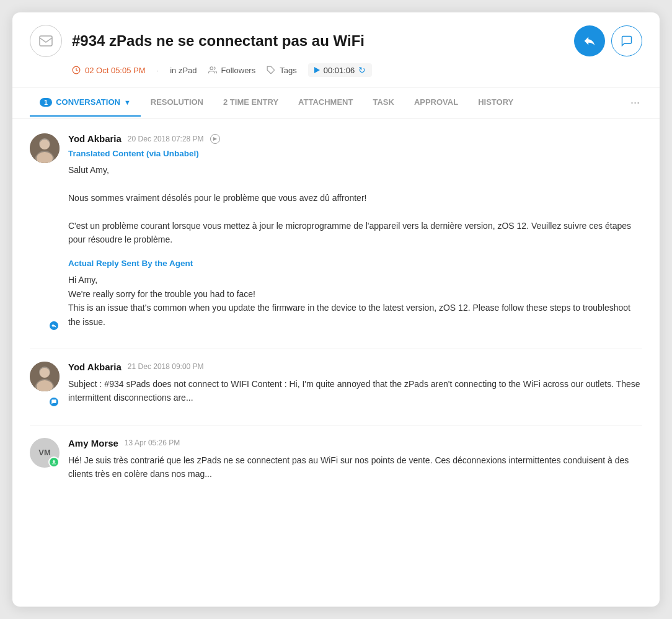 The image size is (672, 619). What do you see at coordinates (336, 103) in the screenshot?
I see `tab-bar: 1 CONVERSATION ▼ RESOLUTION 2 TIME ENTRY…` at bounding box center [336, 103].